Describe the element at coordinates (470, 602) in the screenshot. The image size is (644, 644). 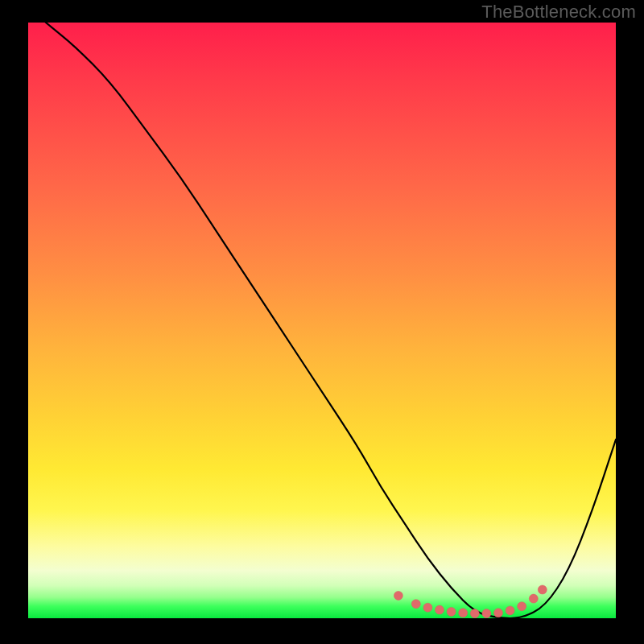
I see `optimal-range-dots` at that location.